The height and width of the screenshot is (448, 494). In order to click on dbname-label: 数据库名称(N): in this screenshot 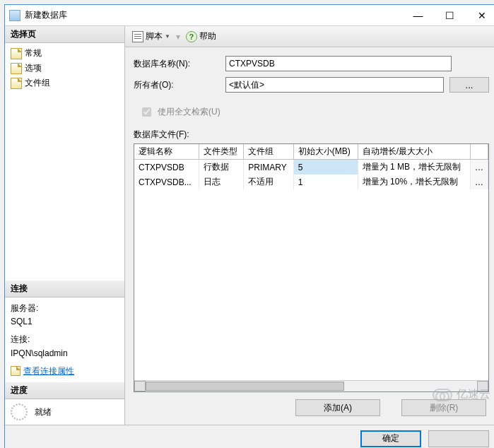, I will do `click(180, 64)`.